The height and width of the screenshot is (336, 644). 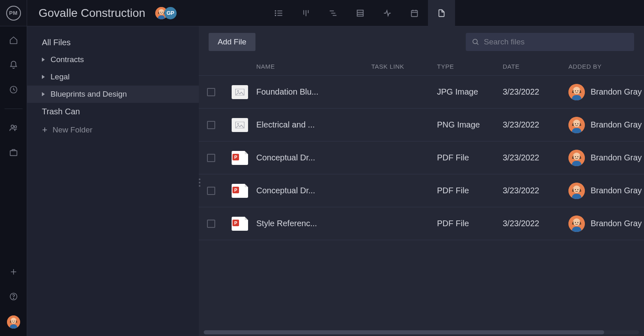 I want to click on table-row: Foundation Blu... JPG Image 3/23/2022 Br…, so click(x=421, y=92).